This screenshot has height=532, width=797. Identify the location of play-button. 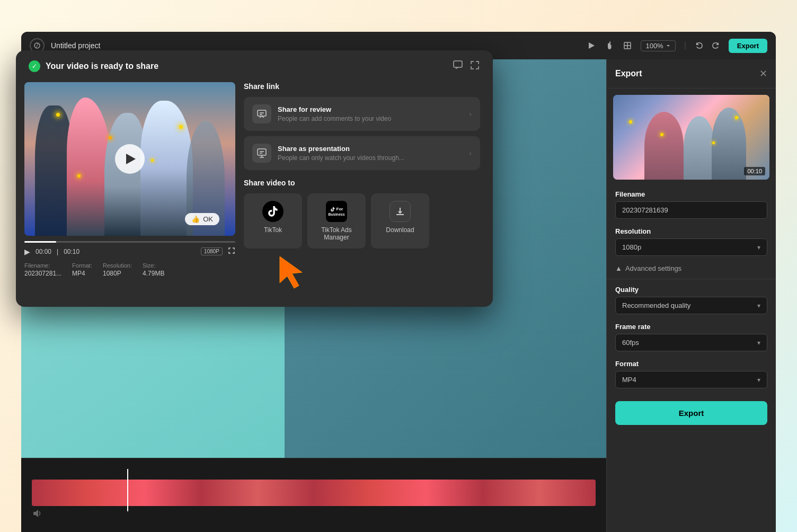
(130, 159).